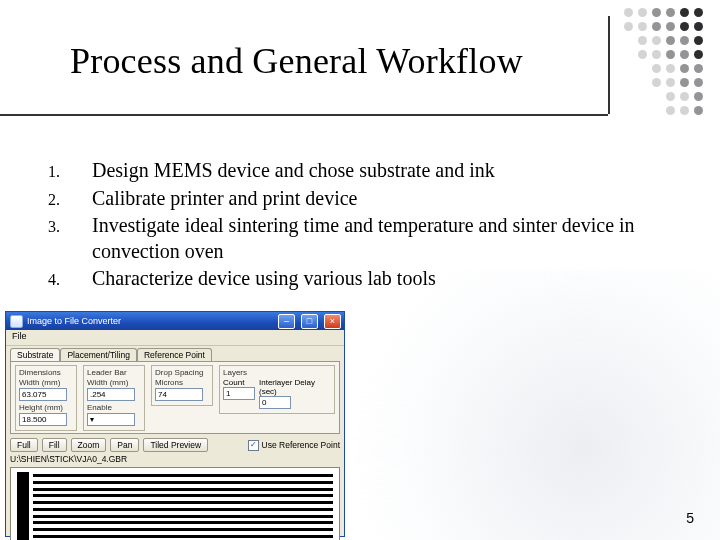 This screenshot has width=720, height=540. Describe the element at coordinates (182, 372) in the screenshot. I see `group-label: Drop Spacing` at that location.